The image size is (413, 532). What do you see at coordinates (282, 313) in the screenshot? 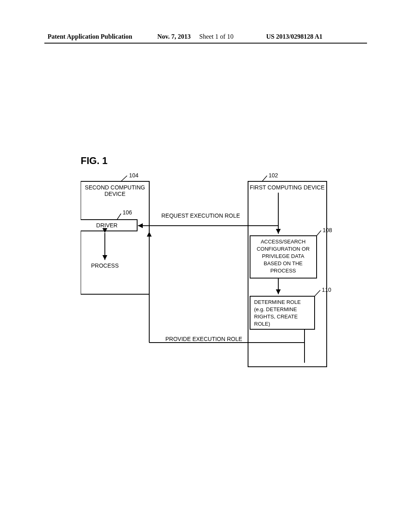
I see `determine-role-box: DETERMINE ROLE (e.g. DETERMINE RIGHTS, C…` at bounding box center [282, 313].